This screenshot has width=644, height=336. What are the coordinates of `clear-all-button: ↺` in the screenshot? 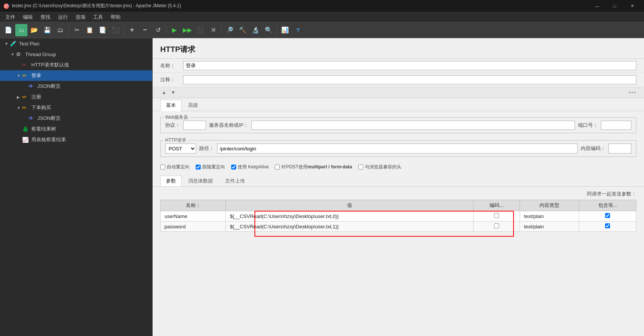 It's located at (158, 30).